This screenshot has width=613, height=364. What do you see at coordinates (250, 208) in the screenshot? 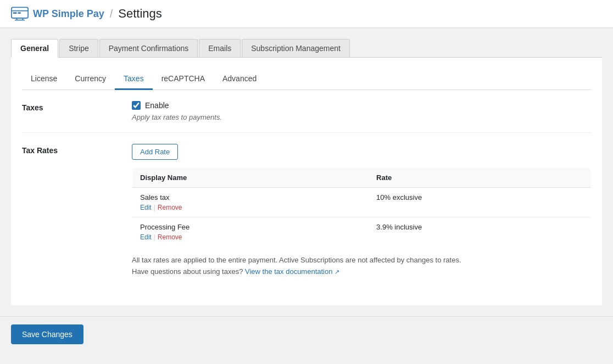
I see `tax-row-1-actions: Edit | Remove` at bounding box center [250, 208].